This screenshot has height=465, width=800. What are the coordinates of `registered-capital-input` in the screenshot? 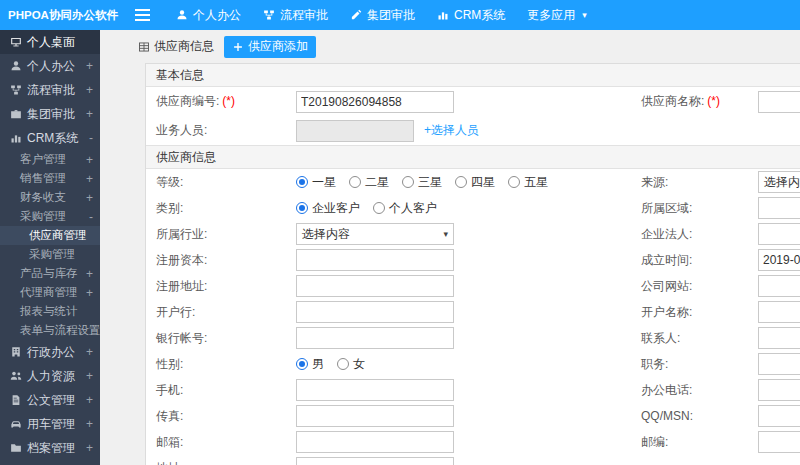 It's located at (375, 260).